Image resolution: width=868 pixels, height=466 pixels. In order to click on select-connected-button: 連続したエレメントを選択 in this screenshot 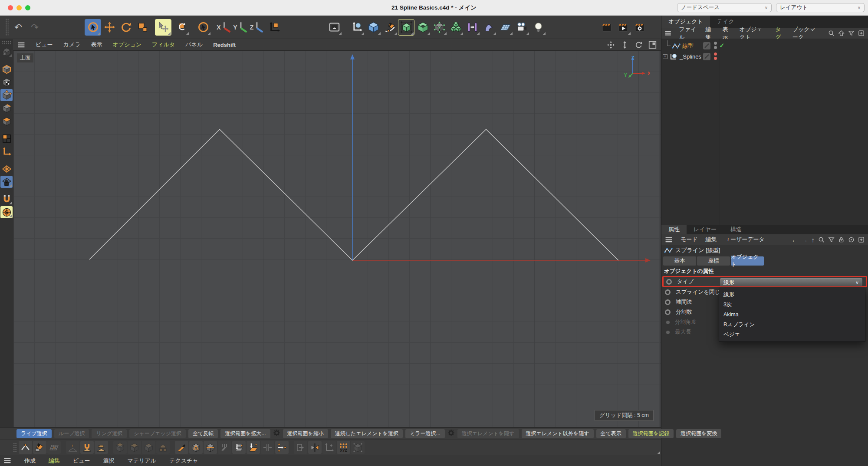, I will do `click(367, 434)`.